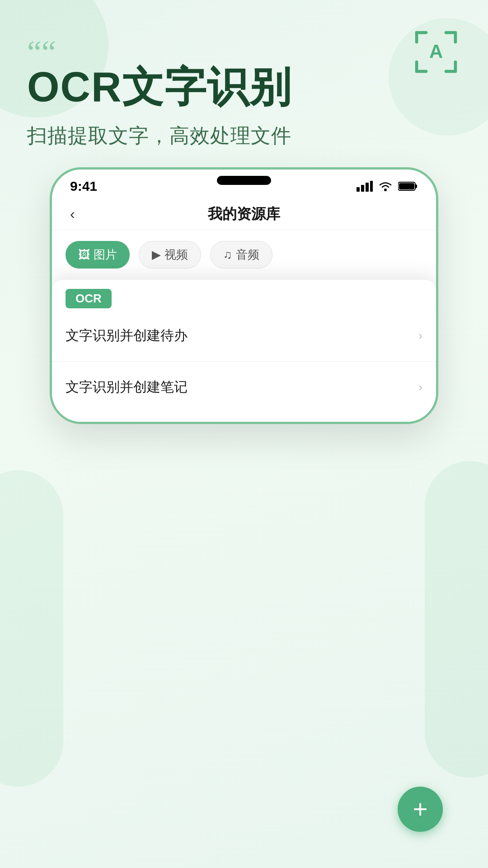 This screenshot has height=868, width=488. Describe the element at coordinates (244, 351) in the screenshot. I see `ocr-popup: OCR 文字识别并创建待办 › 文字识别并创建笔记 ›` at that location.